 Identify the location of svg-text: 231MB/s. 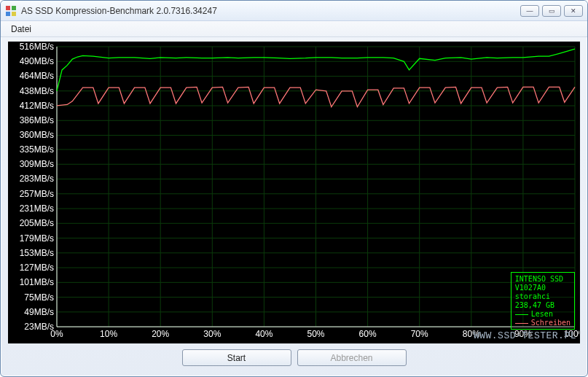
(36, 209).